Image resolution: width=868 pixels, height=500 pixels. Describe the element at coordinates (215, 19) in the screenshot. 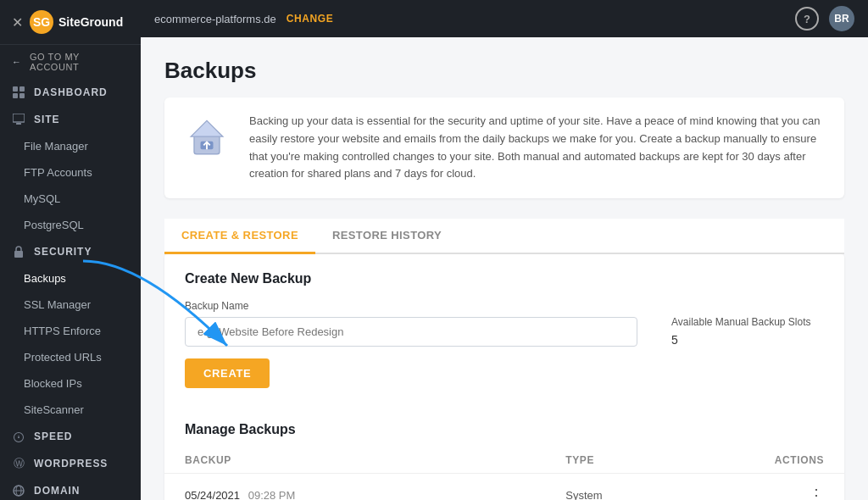

I see `topbar-domain: ecommerce-platforms.de` at that location.